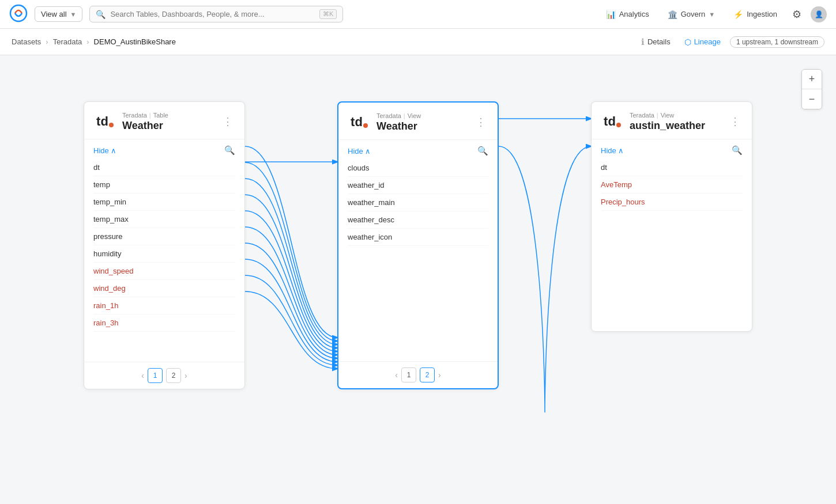 The width and height of the screenshot is (836, 504). Describe the element at coordinates (611, 14) in the screenshot. I see `analytics-icon: 📊` at that location.